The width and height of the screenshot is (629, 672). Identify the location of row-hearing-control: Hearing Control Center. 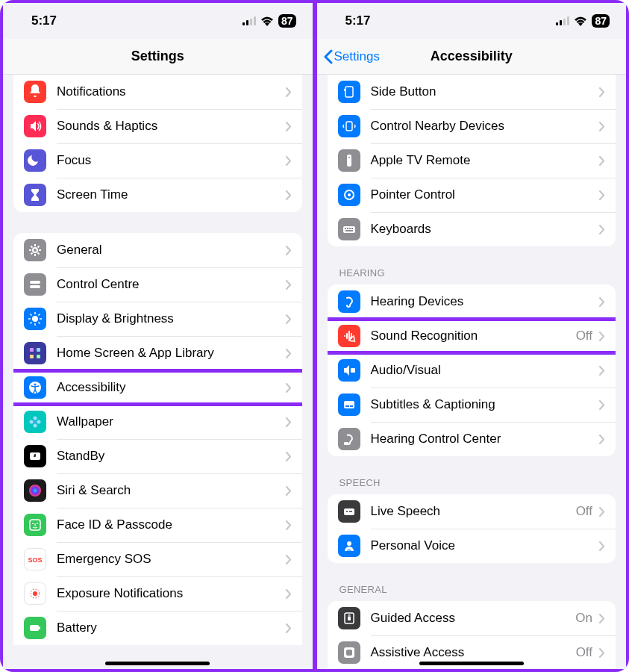
(472, 439).